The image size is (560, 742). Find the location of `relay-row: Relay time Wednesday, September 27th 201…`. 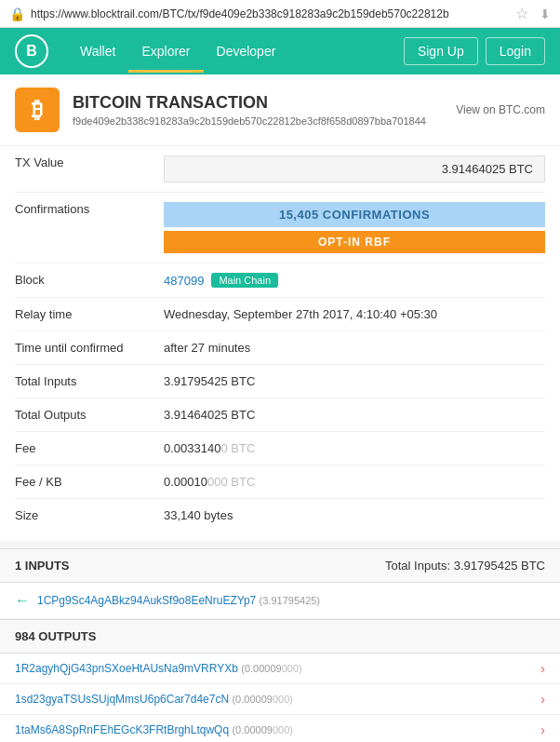

relay-row: Relay time Wednesday, September 27th 201… is located at coordinates (280, 315).